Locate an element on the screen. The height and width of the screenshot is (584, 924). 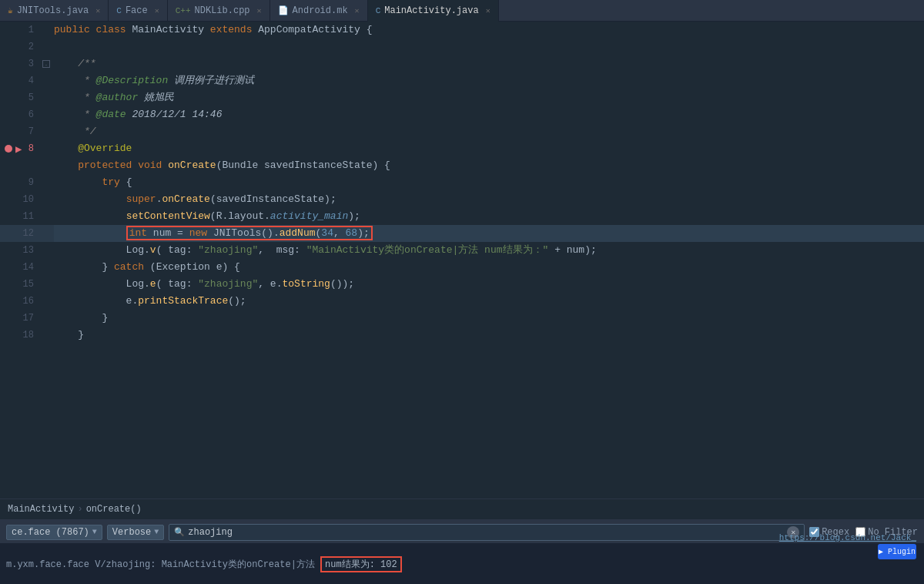
line-num-12: 12 is located at coordinates (19, 233).